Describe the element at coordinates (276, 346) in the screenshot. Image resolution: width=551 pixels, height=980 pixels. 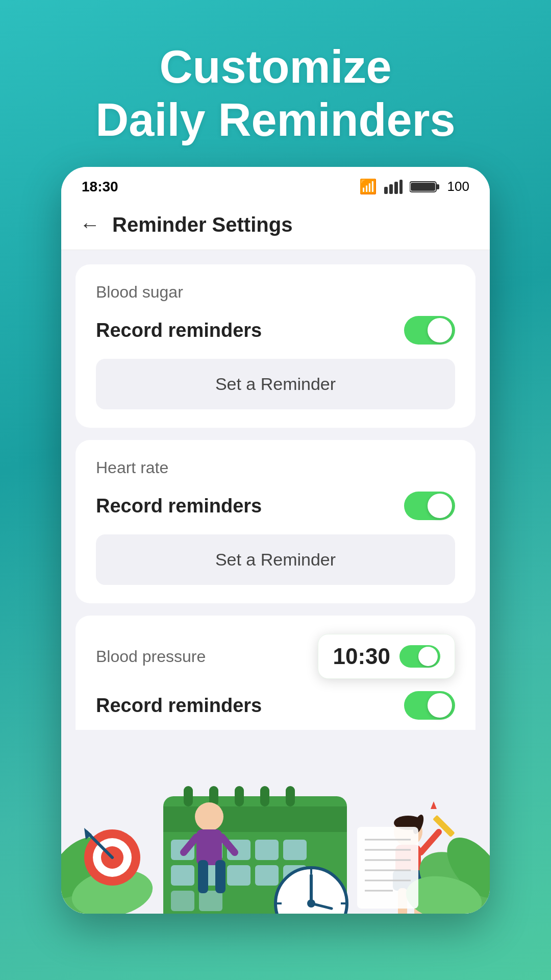
I see `blood-sugar-card: Blood sugar Record reminders Set a Remin…` at that location.